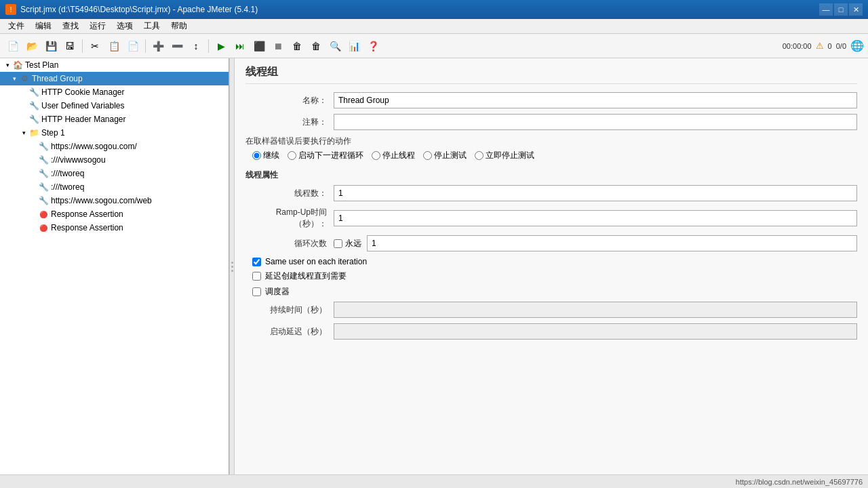  I want to click on startup-delay-input, so click(595, 331).